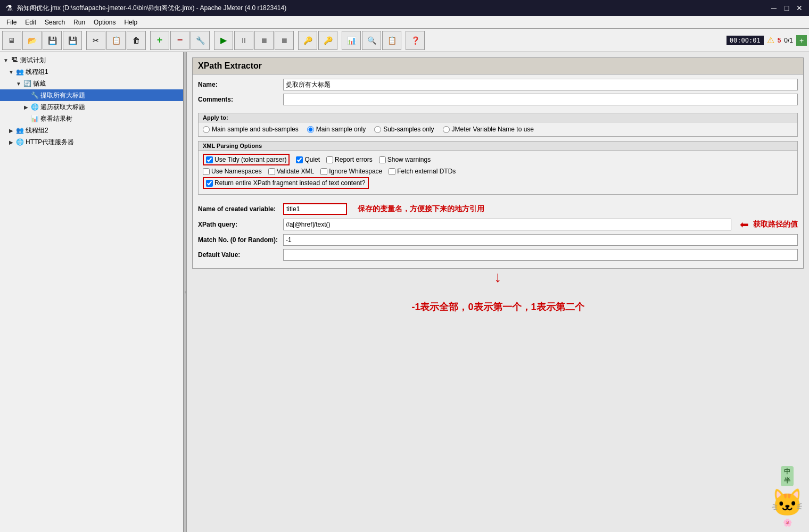 This screenshot has height=532, width=809. Describe the element at coordinates (92, 84) in the screenshot. I see `tree-item-loop: ▼ 🔄 循藏` at that location.